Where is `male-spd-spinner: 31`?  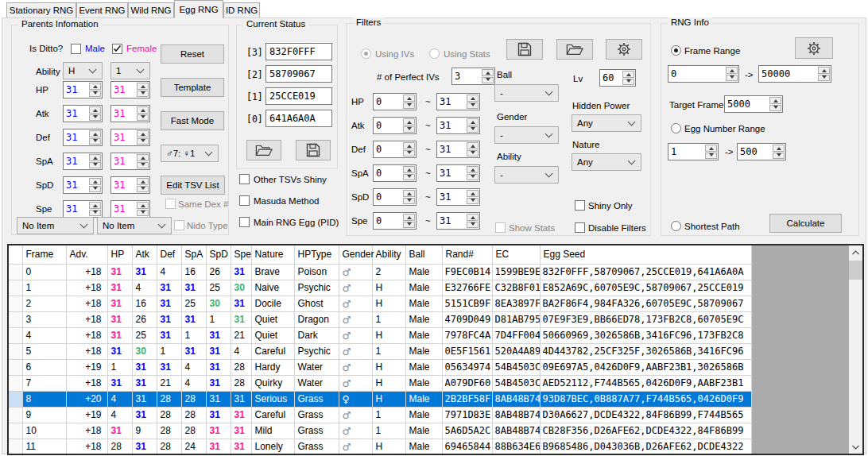
male-spd-spinner: 31 is located at coordinates (83, 185).